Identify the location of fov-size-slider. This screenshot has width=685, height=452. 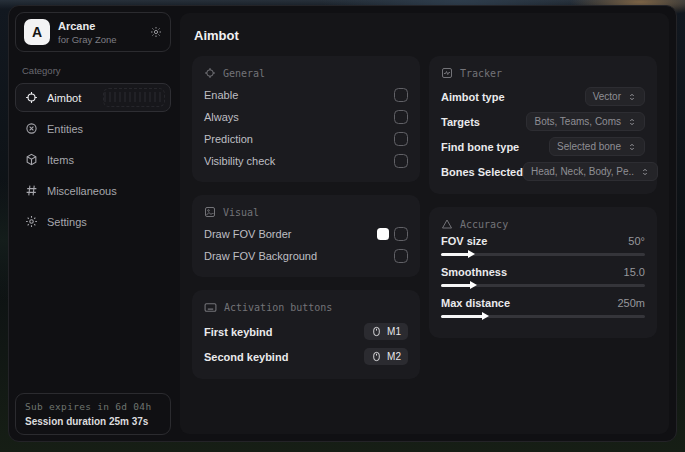
(543, 254).